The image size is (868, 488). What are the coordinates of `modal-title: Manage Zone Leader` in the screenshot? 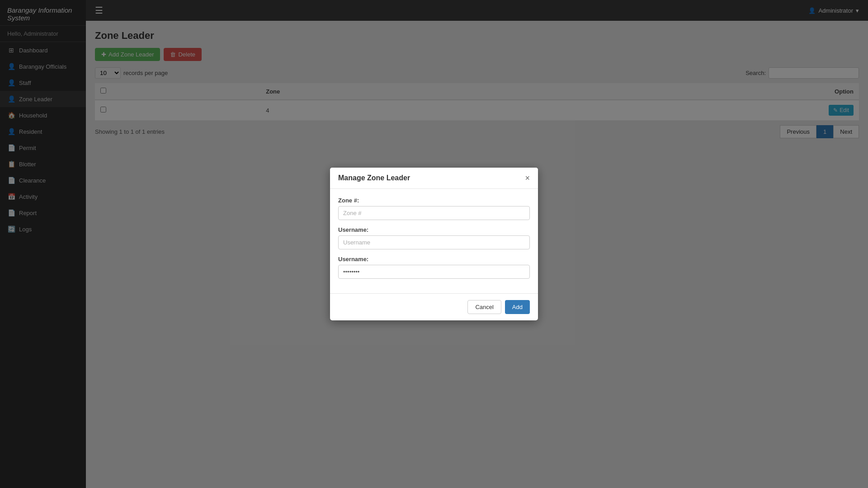 It's located at (374, 178).